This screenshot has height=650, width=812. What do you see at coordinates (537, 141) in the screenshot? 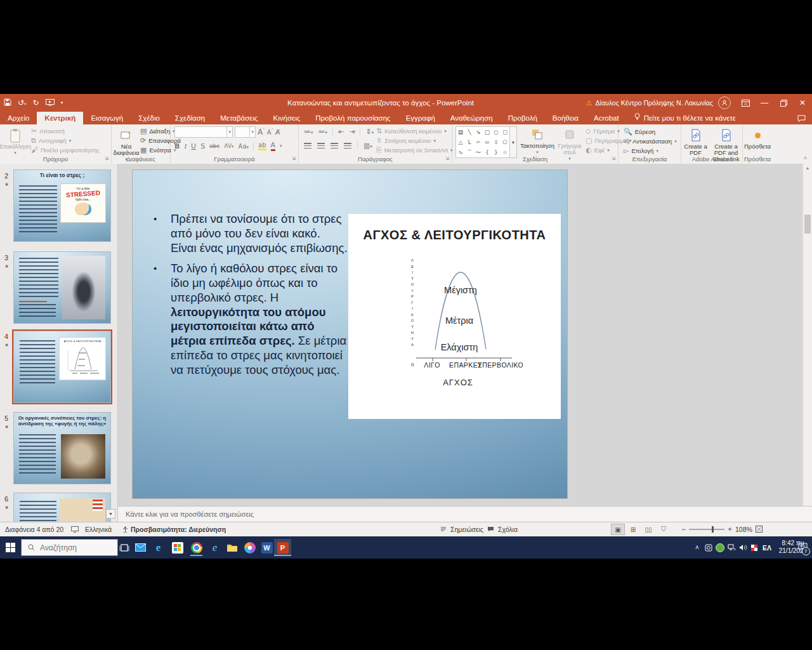
I see `arrange-button: Τακτοποίηση▾` at bounding box center [537, 141].